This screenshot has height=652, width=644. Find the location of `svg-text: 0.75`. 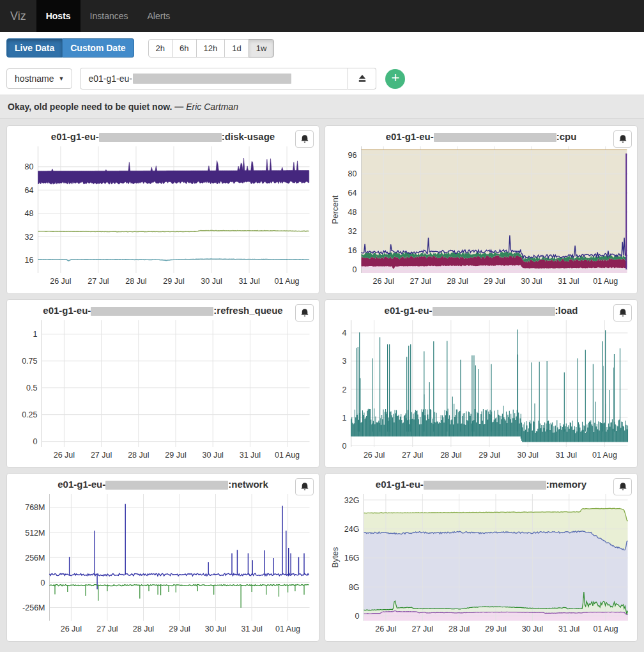

svg-text: 0.75 is located at coordinates (29, 361).